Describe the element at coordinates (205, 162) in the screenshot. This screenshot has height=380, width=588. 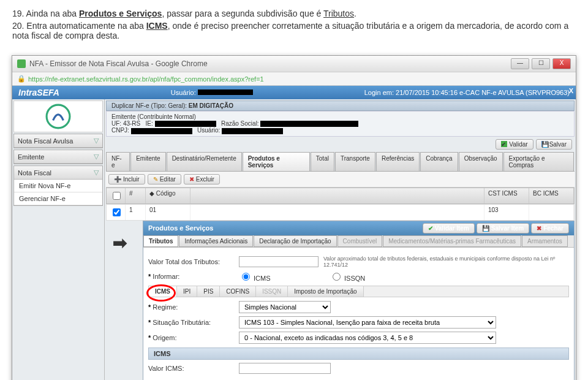
I see `tab-destinatario: Destinatário/Remetente` at that location.